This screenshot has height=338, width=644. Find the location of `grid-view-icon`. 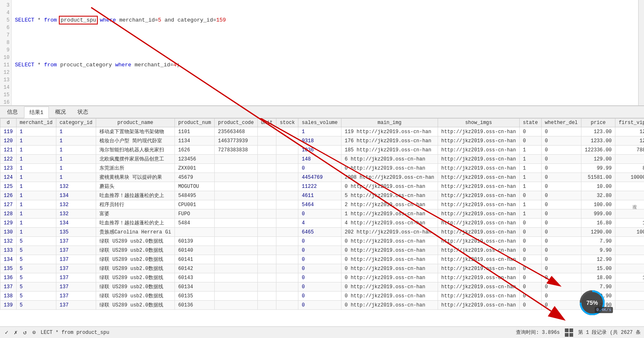

grid-view-icon is located at coordinates (569, 333).